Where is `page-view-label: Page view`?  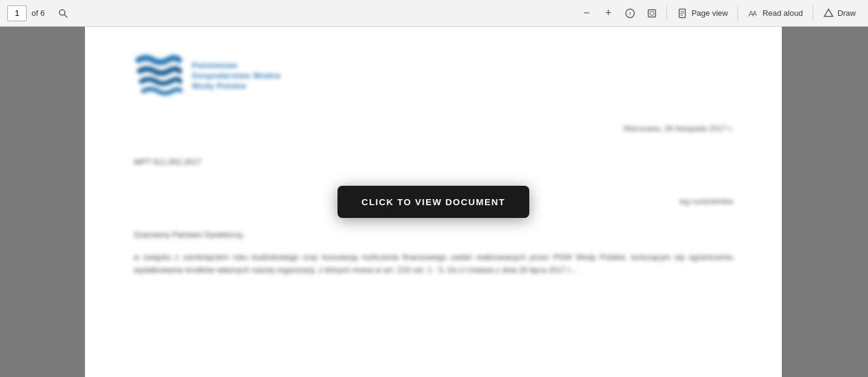 page-view-label: Page view is located at coordinates (710, 13).